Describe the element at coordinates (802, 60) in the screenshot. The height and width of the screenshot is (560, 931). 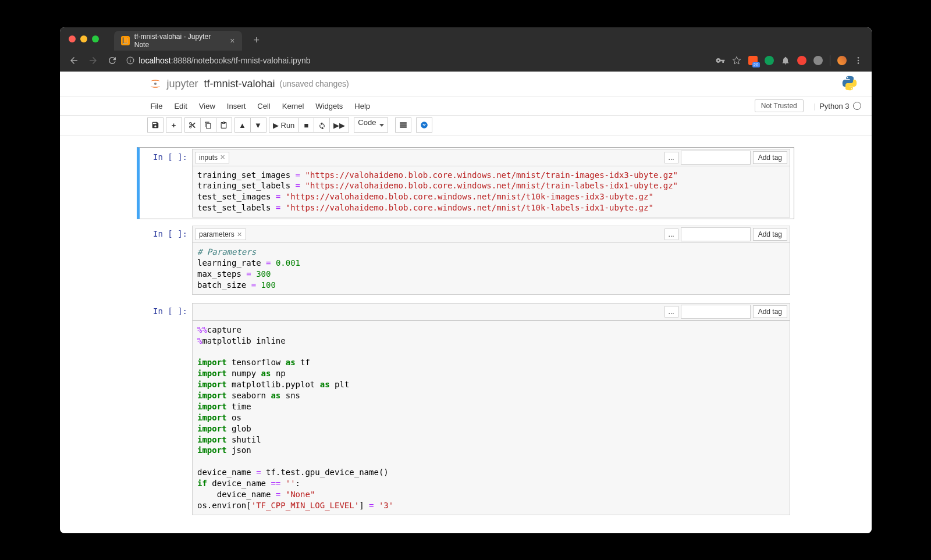
I see `adblock-icon` at that location.